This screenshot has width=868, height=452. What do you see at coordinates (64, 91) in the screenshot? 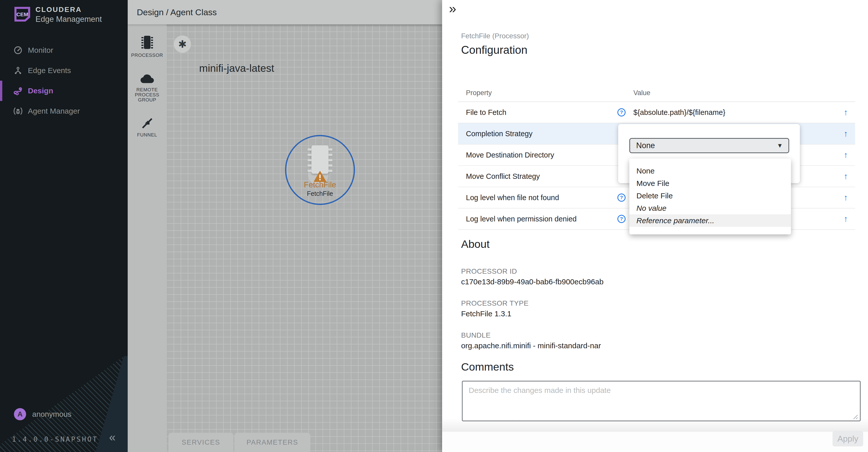
I see `sidebar-item-design: Design` at bounding box center [64, 91].